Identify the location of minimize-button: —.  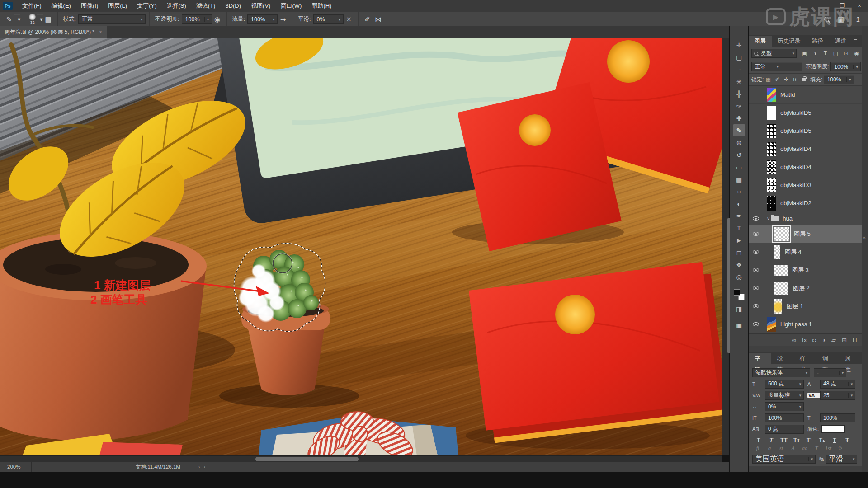
(825, 6).